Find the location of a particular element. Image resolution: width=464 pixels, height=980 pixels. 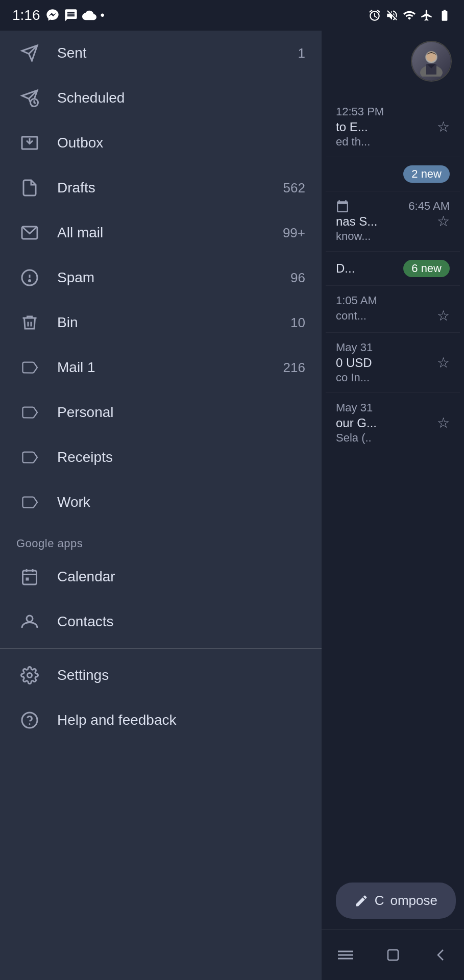

spam-label: Spam is located at coordinates (174, 278).